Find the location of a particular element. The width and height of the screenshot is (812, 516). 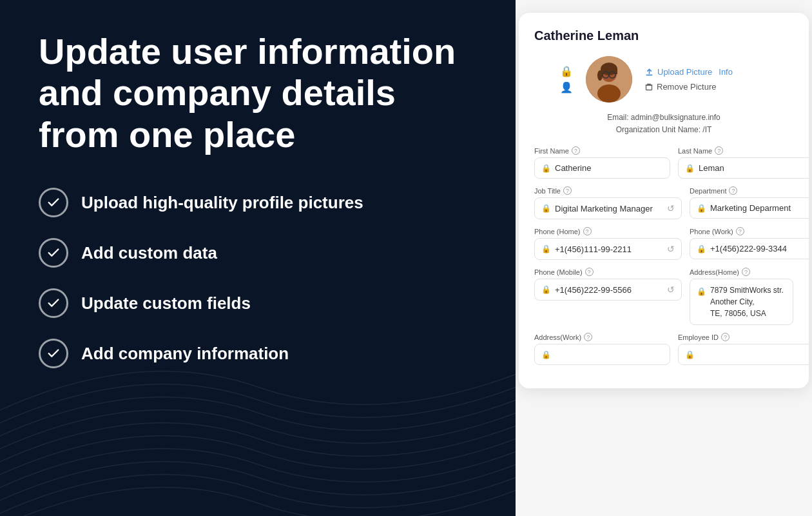

last-name-group: Last Name ? 🔒 is located at coordinates (744, 163).